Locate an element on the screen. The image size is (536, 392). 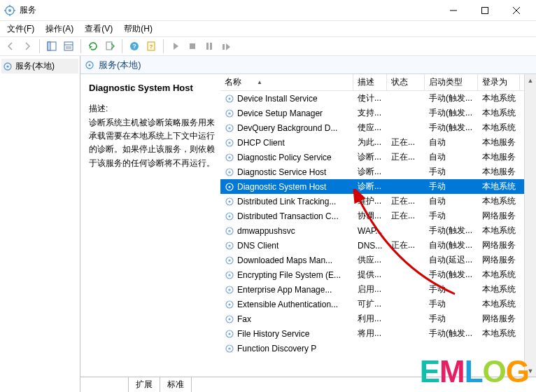
service-row: Enterprise App Manage...启用...手动本地系统 is located at coordinates (372, 290).